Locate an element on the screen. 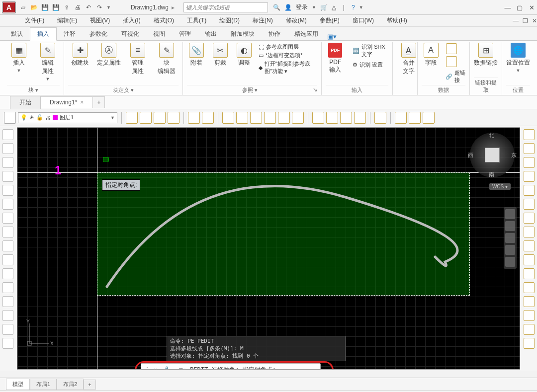 The height and width of the screenshot is (392, 537). adjust-button: ◐调整 is located at coordinates (244, 55).